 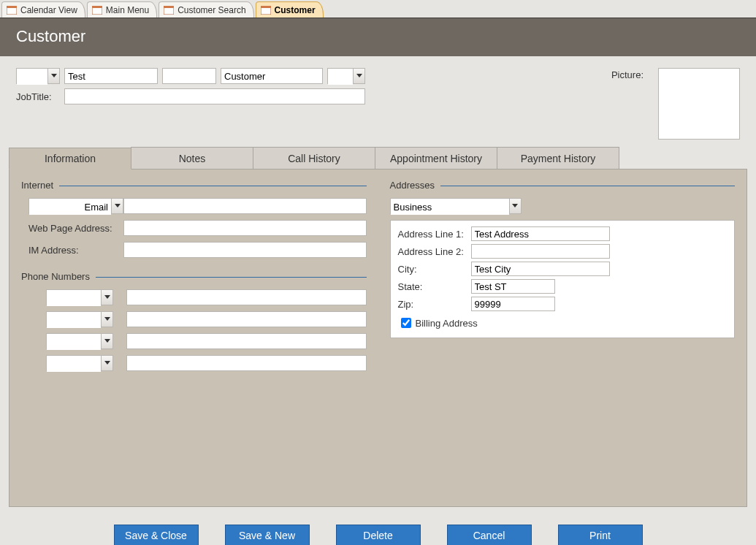 What do you see at coordinates (72, 250) in the screenshot?
I see `im-label: IM Address:` at bounding box center [72, 250].